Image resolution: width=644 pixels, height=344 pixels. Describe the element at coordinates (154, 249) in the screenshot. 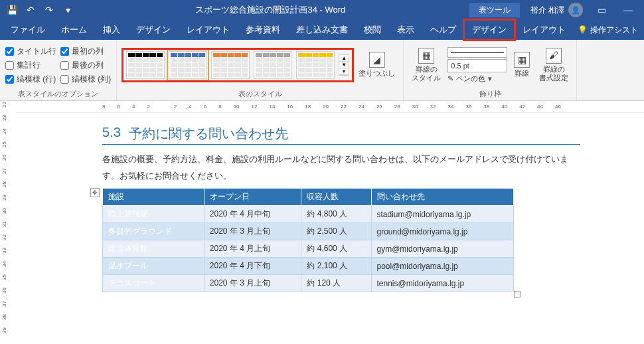

I see `table-cell: 総合体育館` at that location.